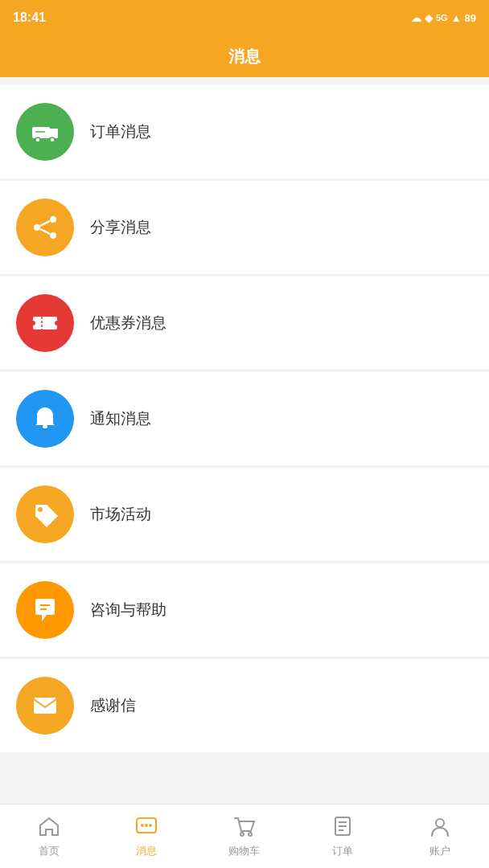 This screenshot has width=489, height=868. What do you see at coordinates (417, 18) in the screenshot?
I see `cloud-icon: ☁` at bounding box center [417, 18].